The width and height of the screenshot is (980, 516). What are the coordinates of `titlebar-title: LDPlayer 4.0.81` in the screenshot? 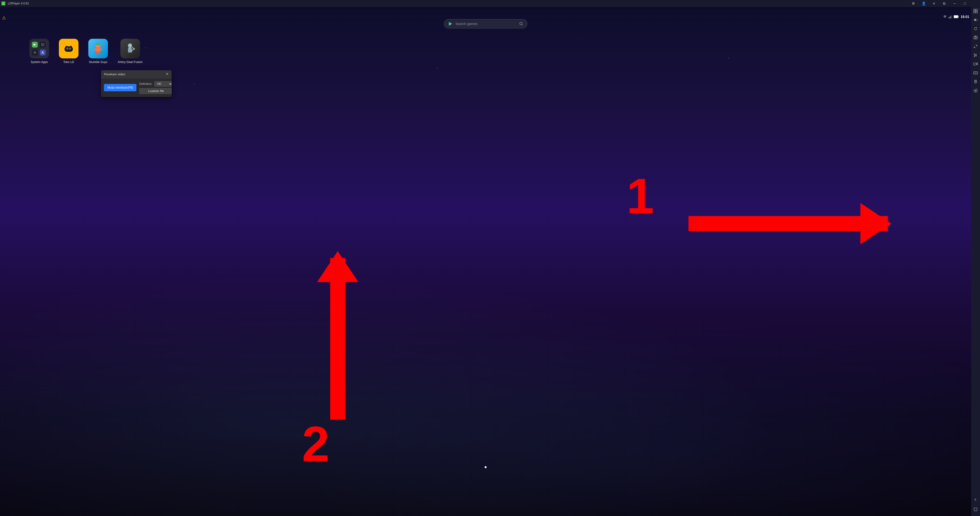 It's located at (18, 4).